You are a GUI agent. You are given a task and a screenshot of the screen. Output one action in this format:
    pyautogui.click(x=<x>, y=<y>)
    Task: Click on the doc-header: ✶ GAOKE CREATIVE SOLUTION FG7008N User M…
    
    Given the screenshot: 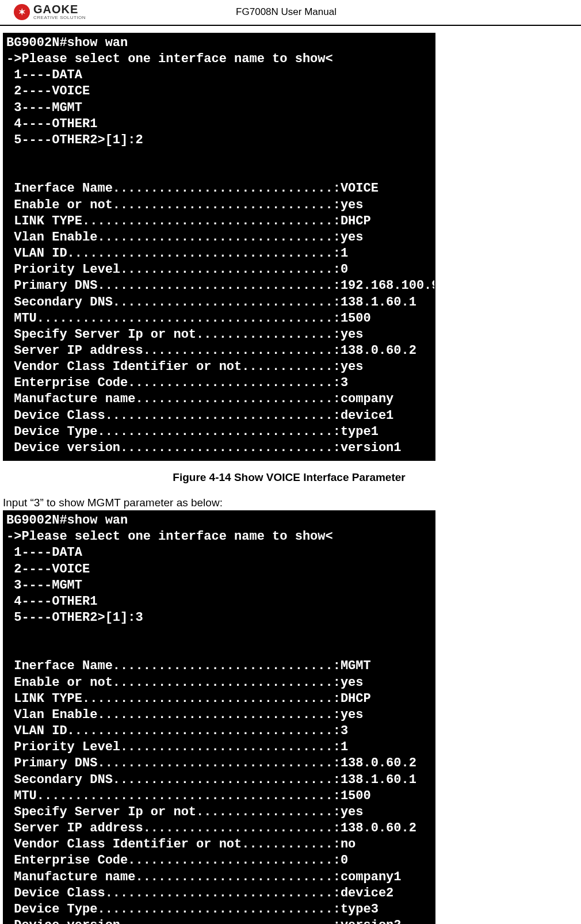 What is the action you would take?
    pyautogui.click(x=290, y=13)
    